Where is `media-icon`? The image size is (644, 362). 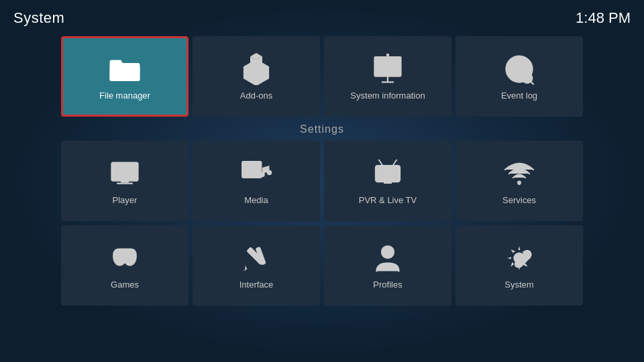 media-icon is located at coordinates (256, 174).